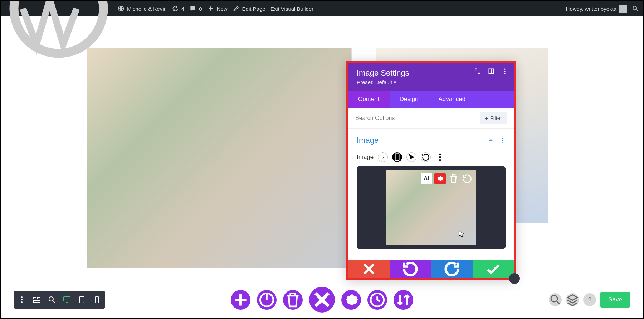 This screenshot has height=319, width=644. What do you see at coordinates (452, 99) in the screenshot?
I see `tab-advanced: Advanced` at bounding box center [452, 99].